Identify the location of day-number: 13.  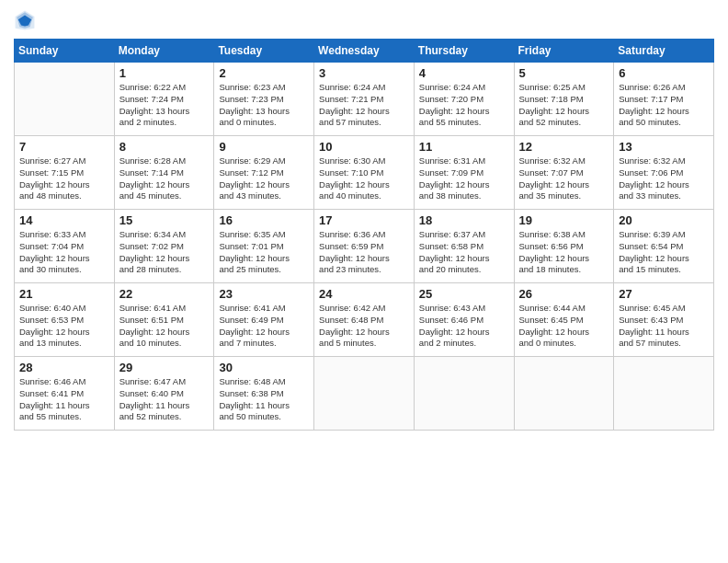
(664, 147).